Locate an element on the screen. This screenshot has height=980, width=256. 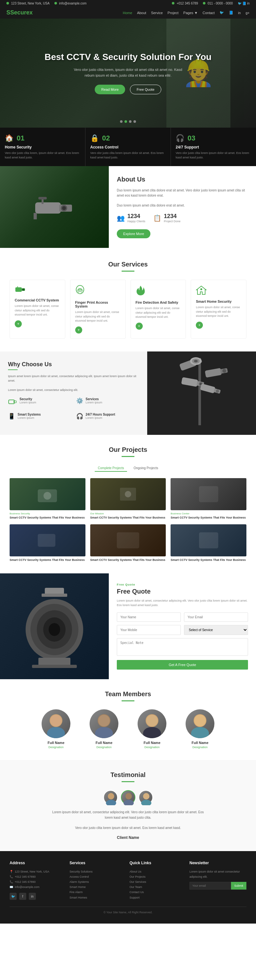
footer-quick-link-5: Contact Us is located at coordinates (156, 892).